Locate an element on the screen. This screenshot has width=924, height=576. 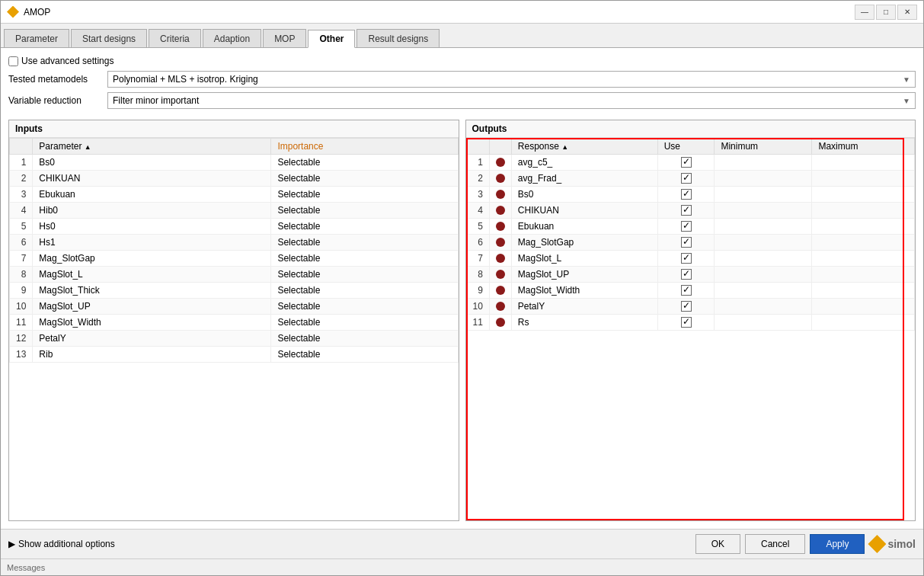
inputs-col-importance: Importance is located at coordinates (364, 146).